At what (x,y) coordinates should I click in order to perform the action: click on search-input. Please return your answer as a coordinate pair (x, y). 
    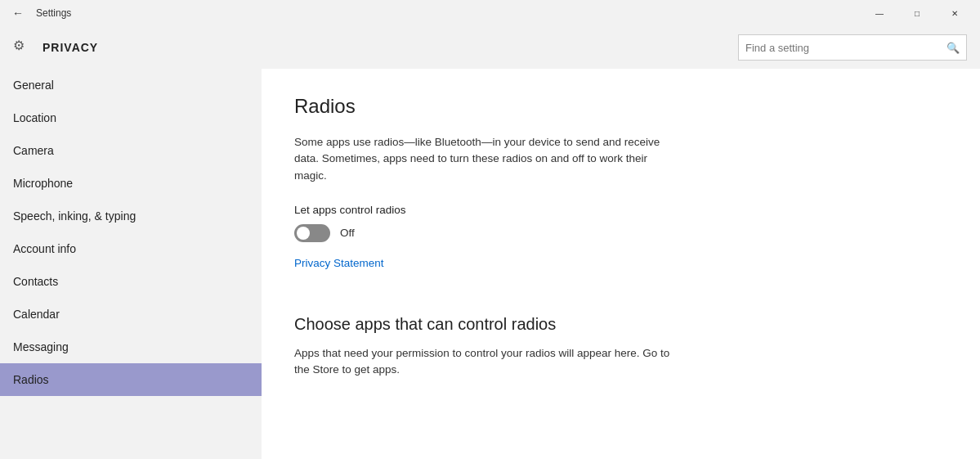
    Looking at the image, I should click on (846, 47).